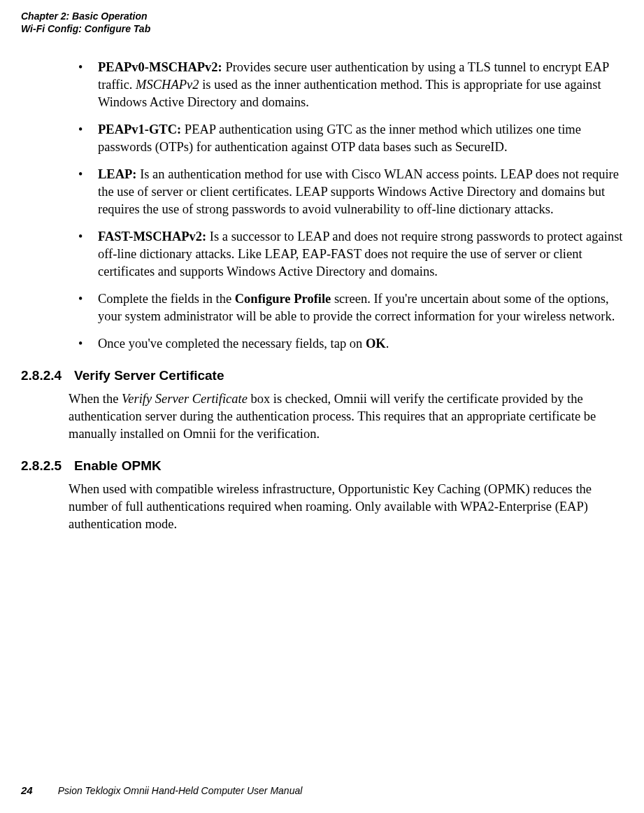  What do you see at coordinates (361, 255) in the screenshot?
I see `bullet-item: FAST-MSCHAPv2: Is a successor to LEAP an…` at bounding box center [361, 255].